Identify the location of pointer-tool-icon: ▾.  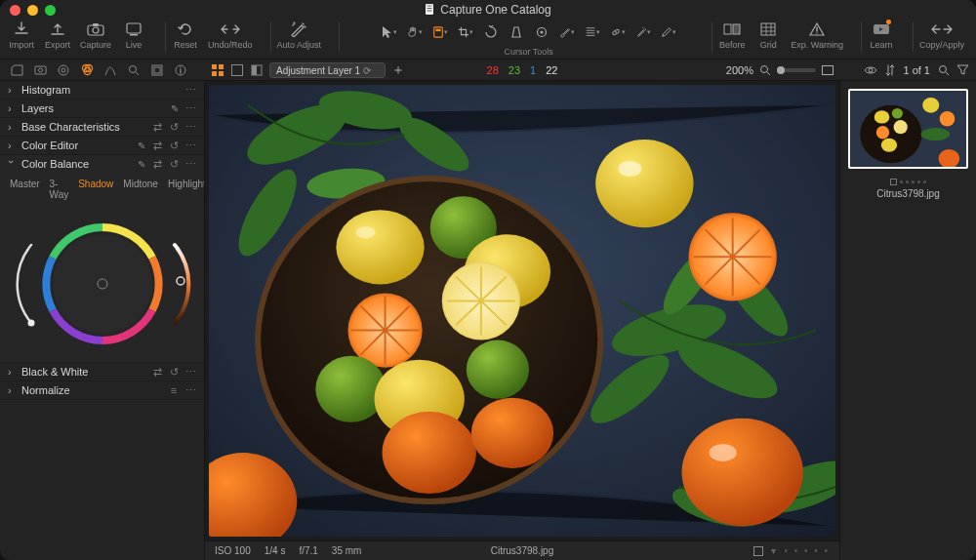
(389, 32).